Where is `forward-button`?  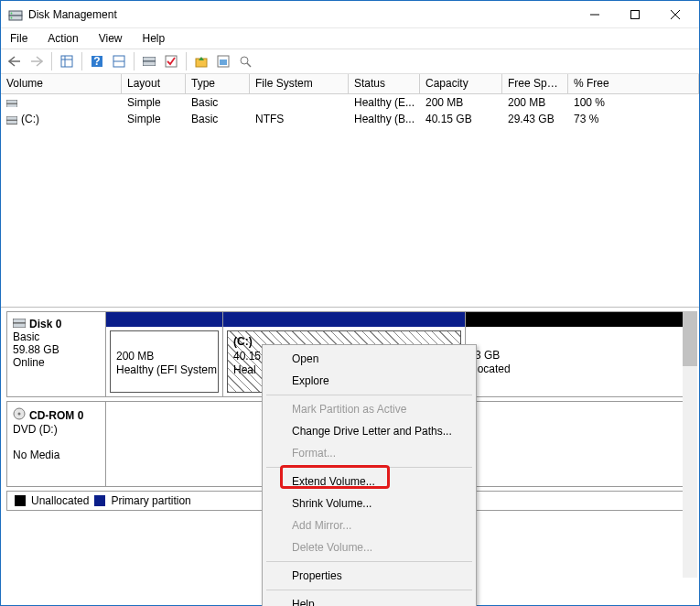 forward-button is located at coordinates (37, 61).